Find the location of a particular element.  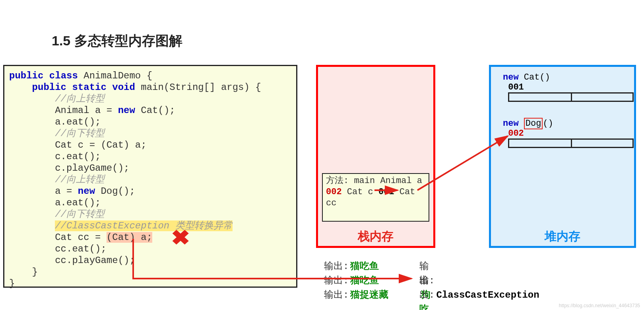

code-text: cc.eat(); is located at coordinates (58, 249).